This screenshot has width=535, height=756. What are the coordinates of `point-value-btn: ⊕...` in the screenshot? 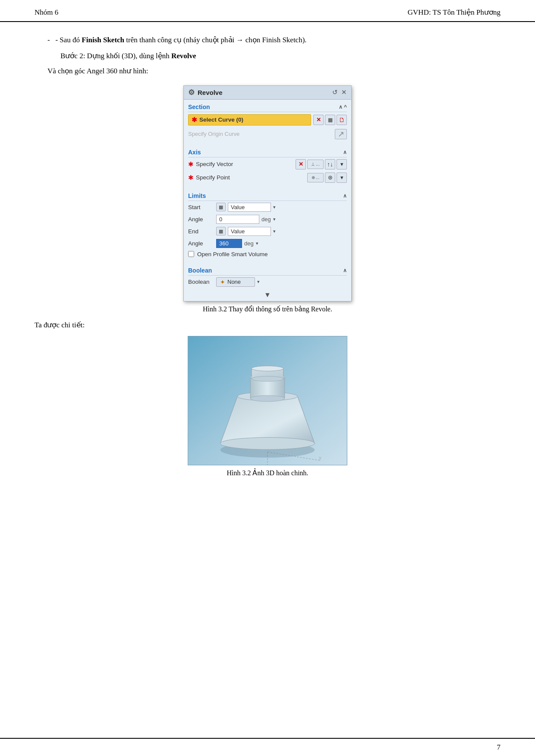 It's located at (315, 178).